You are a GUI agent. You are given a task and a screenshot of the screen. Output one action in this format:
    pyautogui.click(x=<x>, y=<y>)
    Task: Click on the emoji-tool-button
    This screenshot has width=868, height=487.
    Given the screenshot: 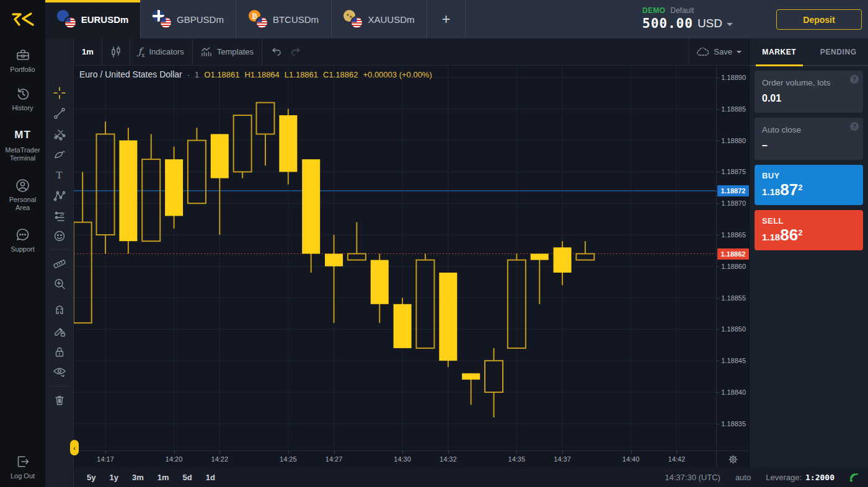 What is the action you would take?
    pyautogui.click(x=60, y=236)
    